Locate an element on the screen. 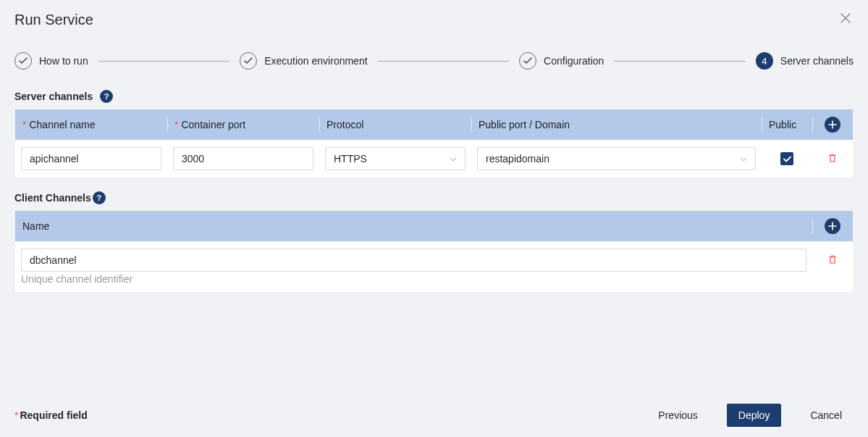 The image size is (868, 437). step-execution-environment: Execution environment is located at coordinates (303, 61).